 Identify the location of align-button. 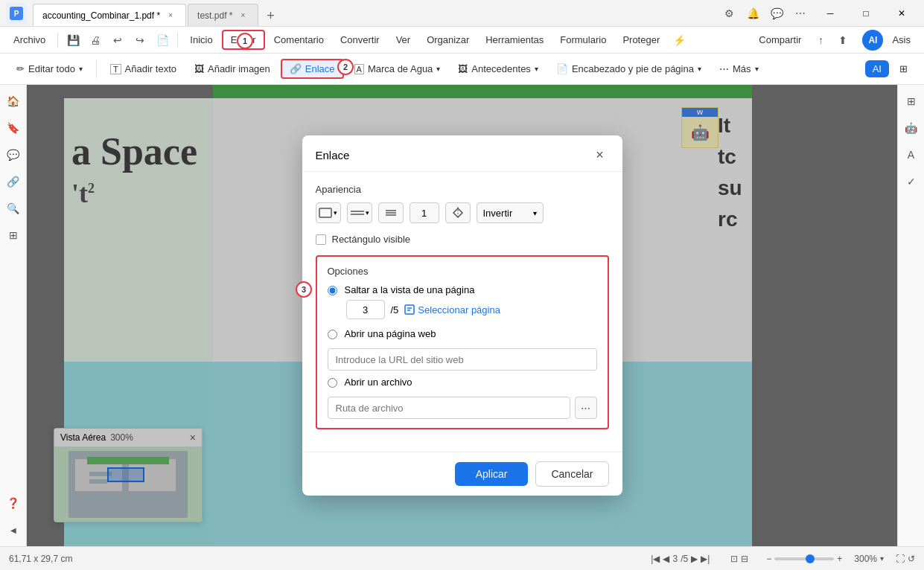
(391, 213).